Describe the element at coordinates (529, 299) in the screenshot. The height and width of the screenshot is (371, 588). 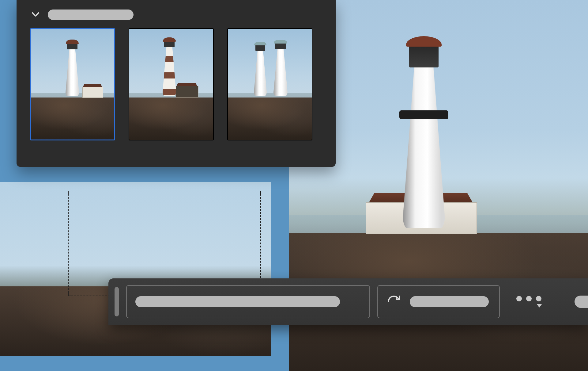
I see `more-icon` at that location.